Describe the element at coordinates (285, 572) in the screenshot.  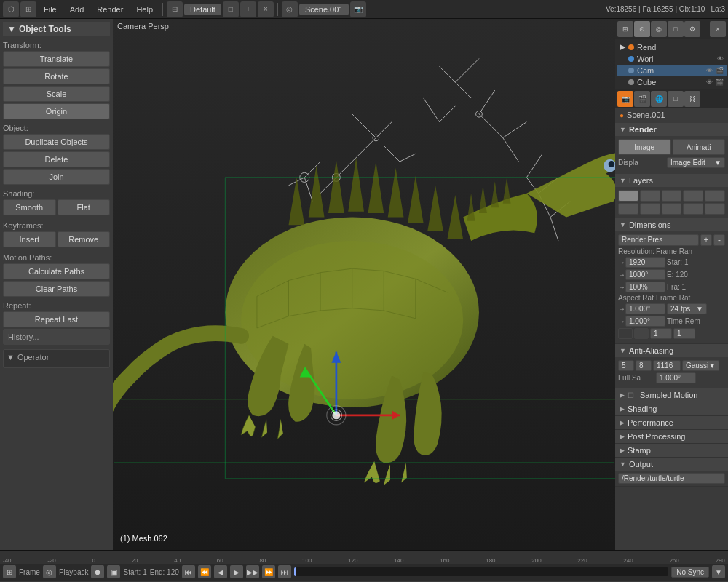
I see `tl-end: ⏭` at that location.